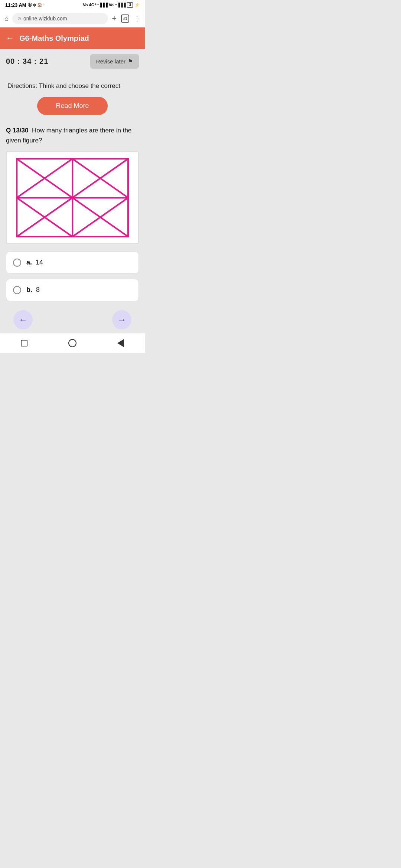 This screenshot has width=401, height=868. I want to click on triangle-figure, so click(72, 198).